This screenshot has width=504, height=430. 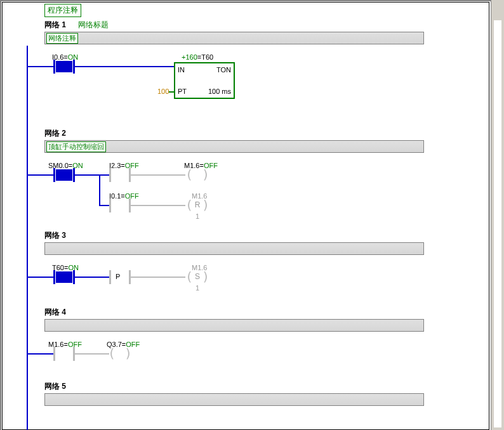 I want to click on timer-pt-value: 100, so click(x=163, y=91).